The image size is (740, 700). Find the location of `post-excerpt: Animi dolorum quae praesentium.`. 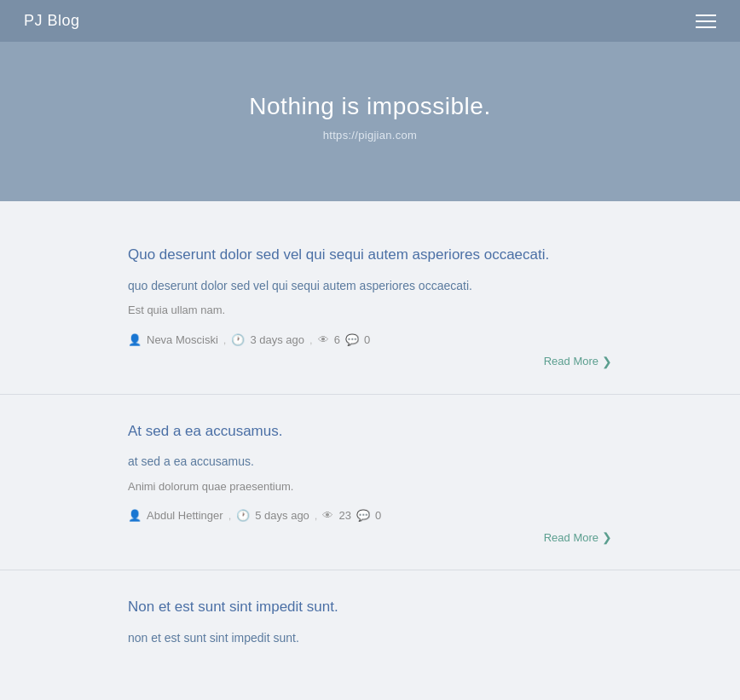

post-excerpt: Animi dolorum quae praesentium. is located at coordinates (370, 488).